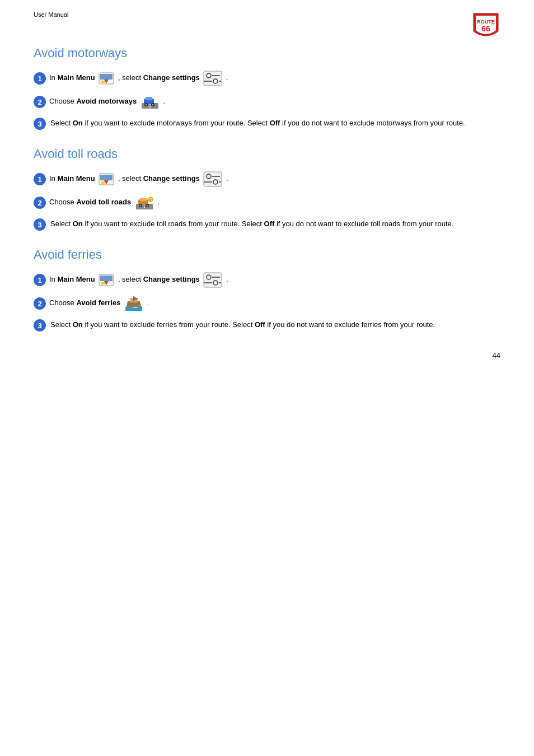 The height and width of the screenshot is (756, 534). Describe the element at coordinates (40, 124) in the screenshot. I see `step-number-3: 3` at that location.